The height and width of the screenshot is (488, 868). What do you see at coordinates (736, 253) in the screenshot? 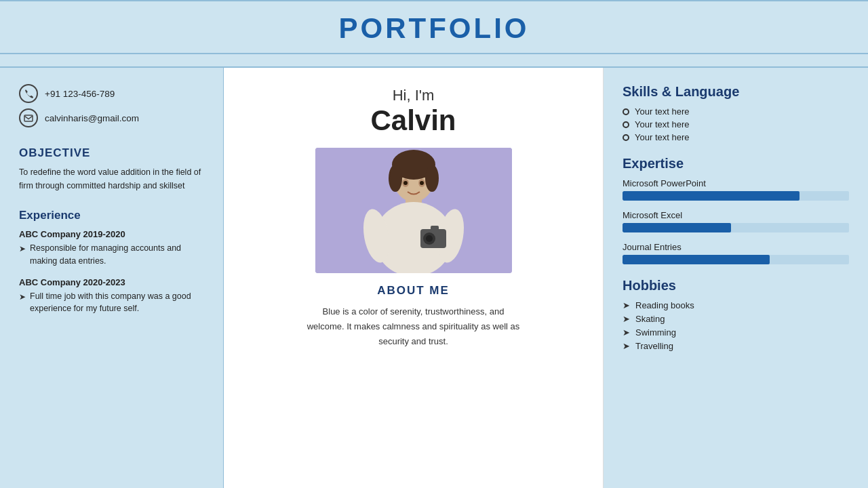
I see `expertise-item-3: Journal Entries` at bounding box center [736, 253].